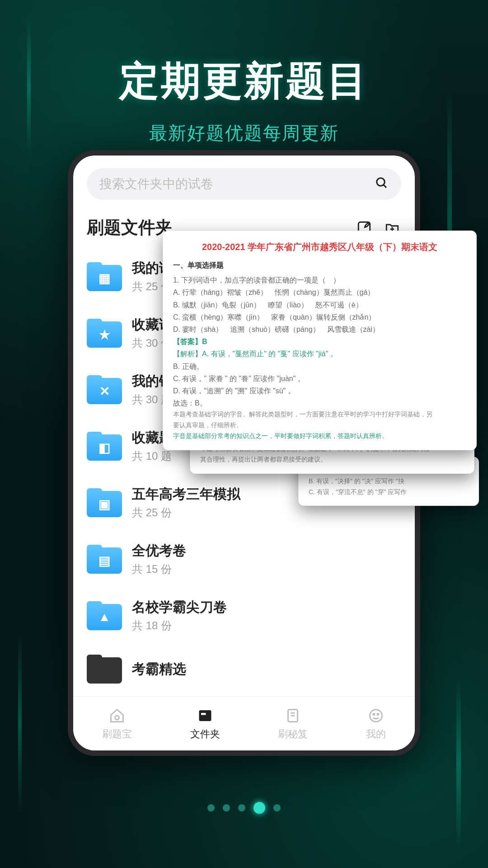 The width and height of the screenshot is (488, 868). Describe the element at coordinates (320, 342) in the screenshot. I see `paper-answer: 【答案】B` at that location.